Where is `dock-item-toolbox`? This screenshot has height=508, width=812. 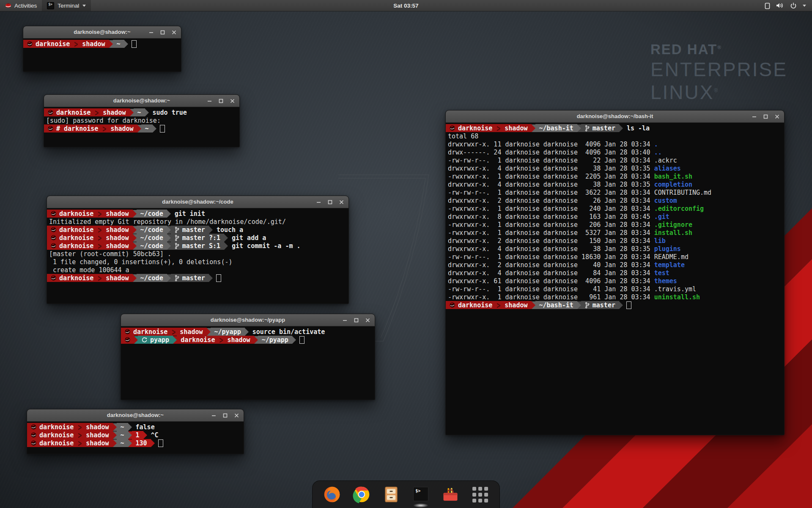
dock-item-toolbox is located at coordinates (450, 494).